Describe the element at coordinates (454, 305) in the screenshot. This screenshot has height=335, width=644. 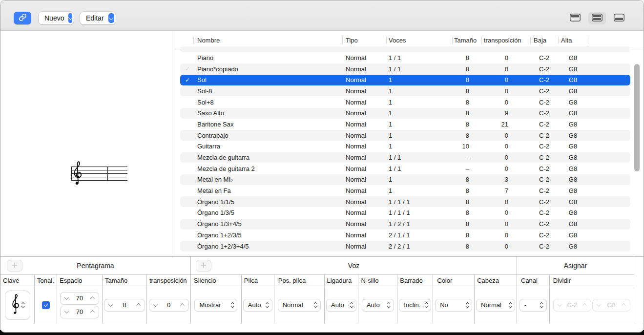
I see `color-popup: No` at that location.